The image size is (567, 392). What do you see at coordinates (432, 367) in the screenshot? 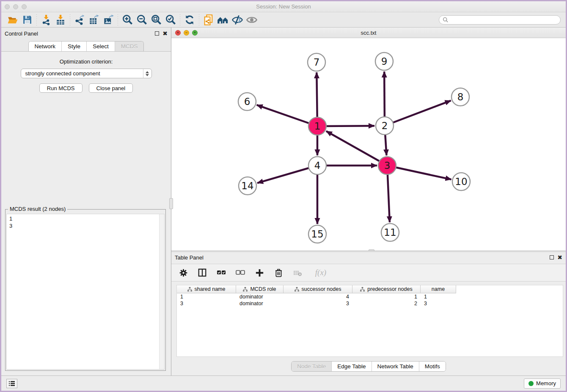
I see `tab-motifs: Motifs` at bounding box center [432, 367].